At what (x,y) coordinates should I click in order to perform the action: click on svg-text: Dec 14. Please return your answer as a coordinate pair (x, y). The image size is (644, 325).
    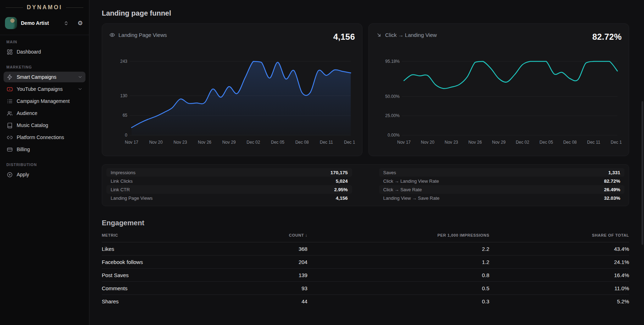
    Looking at the image, I should click on (616, 142).